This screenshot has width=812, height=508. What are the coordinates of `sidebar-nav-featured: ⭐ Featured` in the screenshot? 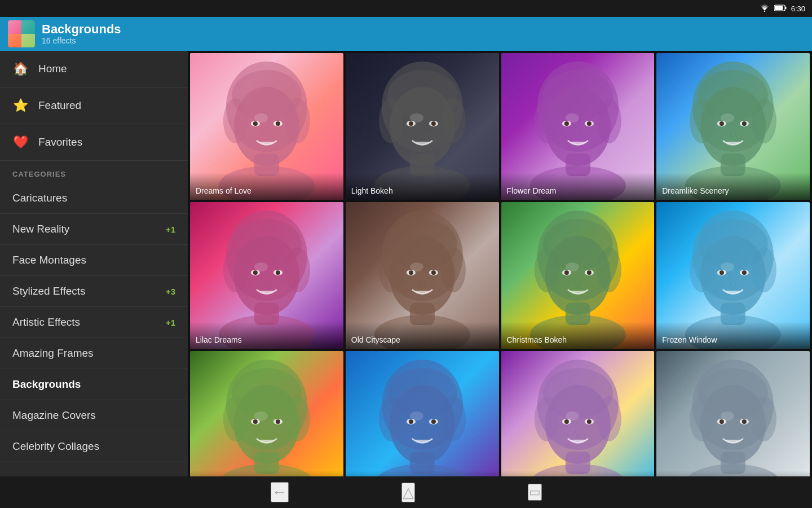 It's located at (94, 106).